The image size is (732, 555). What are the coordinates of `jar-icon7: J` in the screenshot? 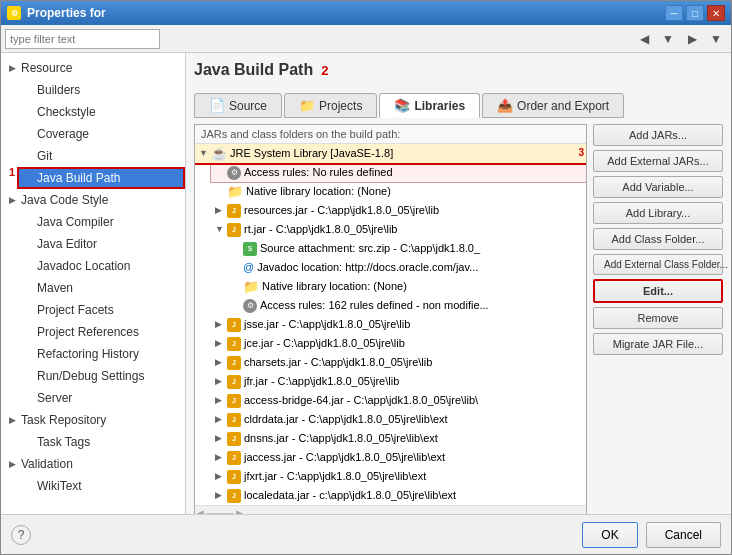 It's located at (234, 401).